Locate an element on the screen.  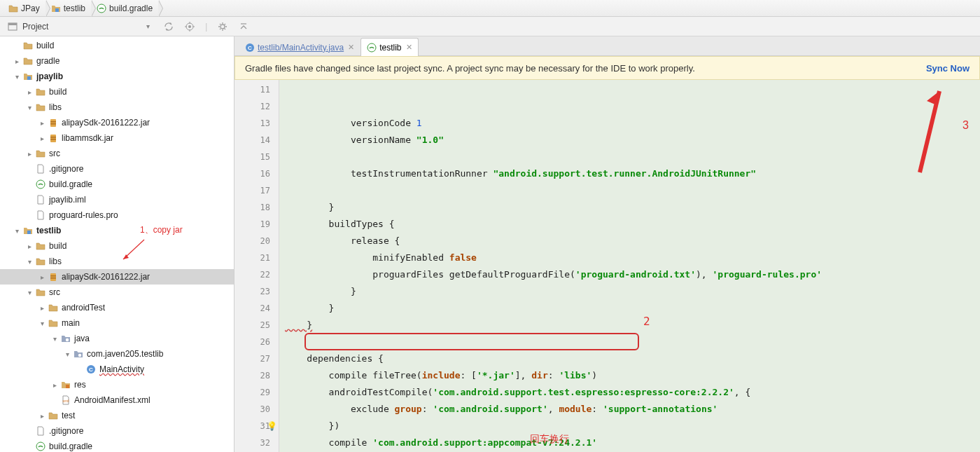
node-label: gradle is located at coordinates (48, 61).